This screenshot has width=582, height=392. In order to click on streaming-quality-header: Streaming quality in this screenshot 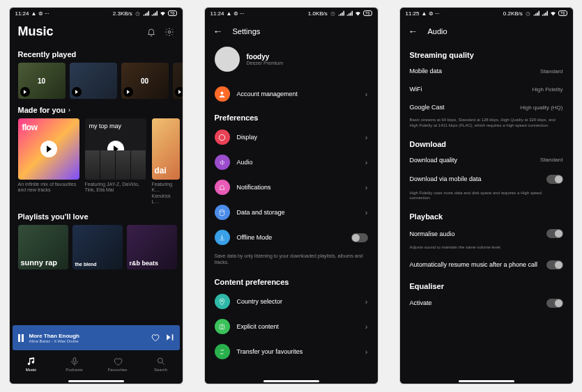, I will do `click(487, 53)`.